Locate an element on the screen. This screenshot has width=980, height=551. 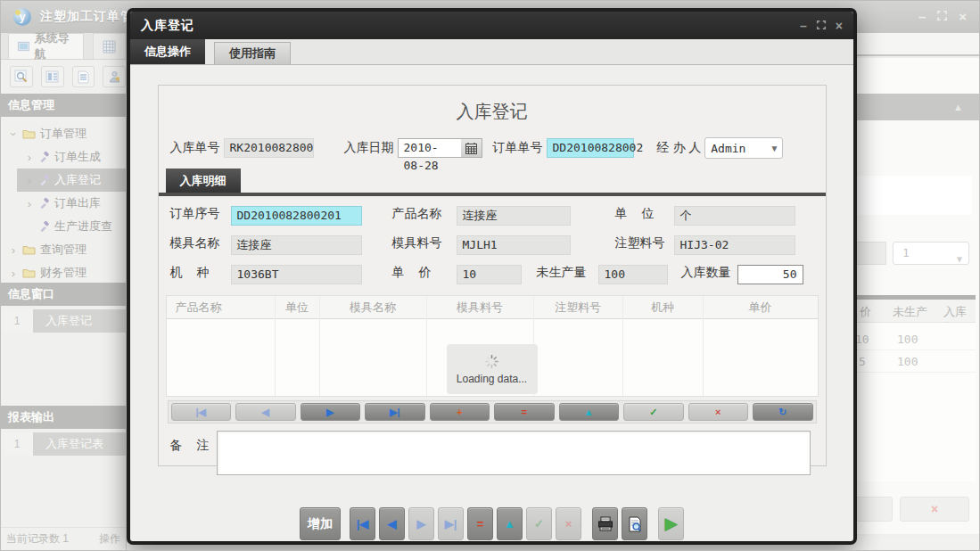
dialog-minimize-button: – is located at coordinates (803, 26).